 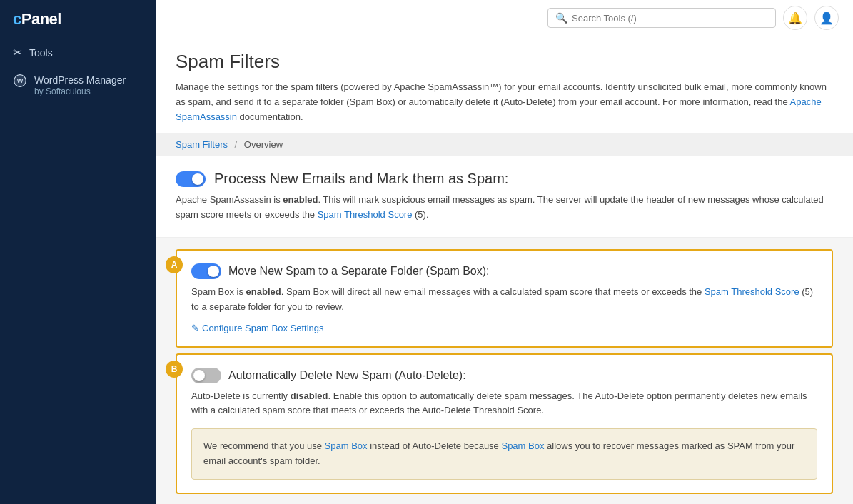 I want to click on spam-box-toggle-track, so click(x=206, y=271).